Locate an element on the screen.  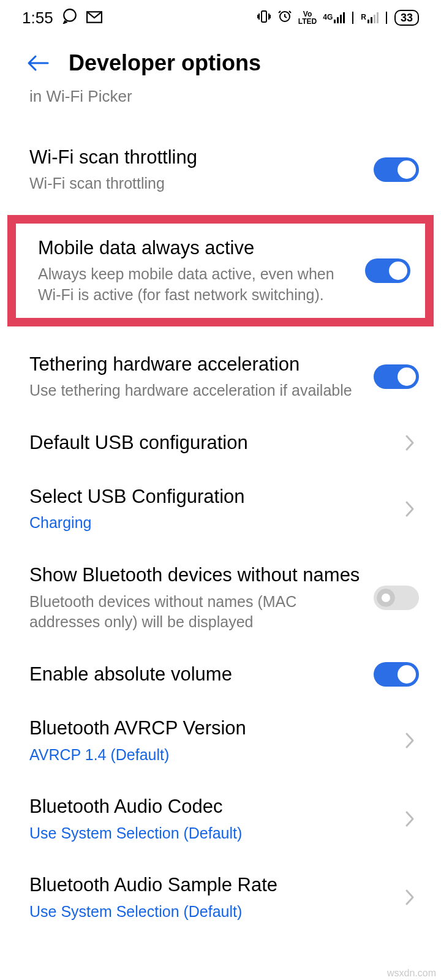
item-subtitle: Wi-Fi scan throttling is located at coordinates (195, 184).